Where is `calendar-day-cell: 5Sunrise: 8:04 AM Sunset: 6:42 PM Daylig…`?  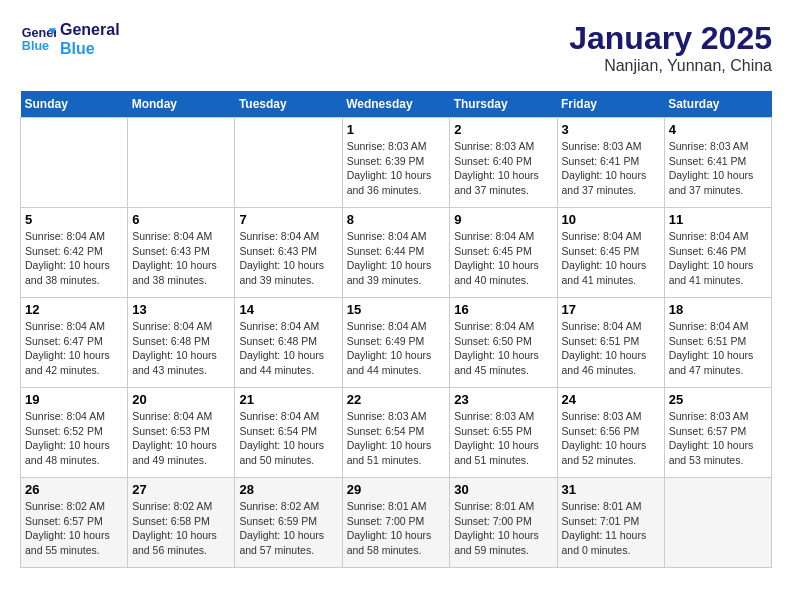
calendar-day-cell: 5Sunrise: 8:04 AM Sunset: 6:42 PM Daylig… is located at coordinates (74, 253).